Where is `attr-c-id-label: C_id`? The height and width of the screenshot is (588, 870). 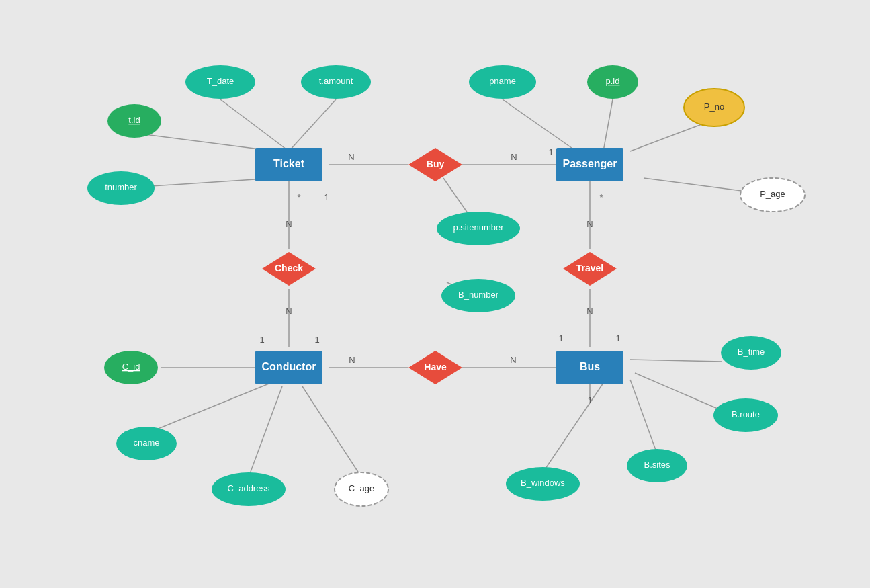 attr-c-id-label: C_id is located at coordinates (132, 367).